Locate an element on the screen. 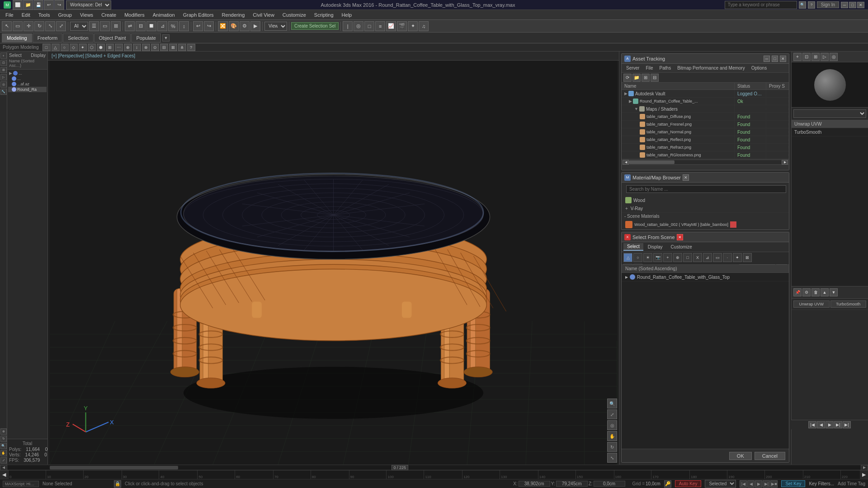  named-sel-btn: | is located at coordinates (348, 26).